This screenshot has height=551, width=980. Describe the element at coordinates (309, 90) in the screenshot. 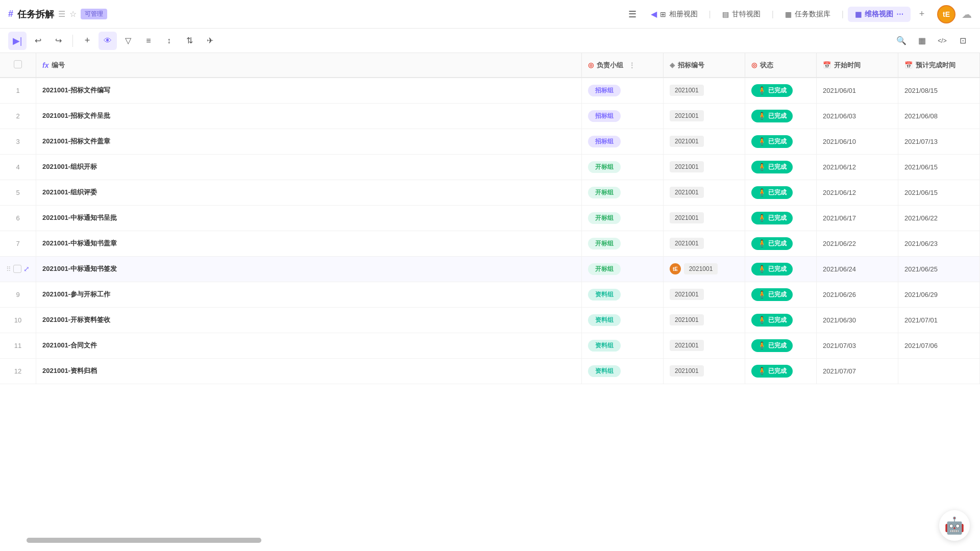

I see `td-name: 2021001-招标文件编写` at that location.